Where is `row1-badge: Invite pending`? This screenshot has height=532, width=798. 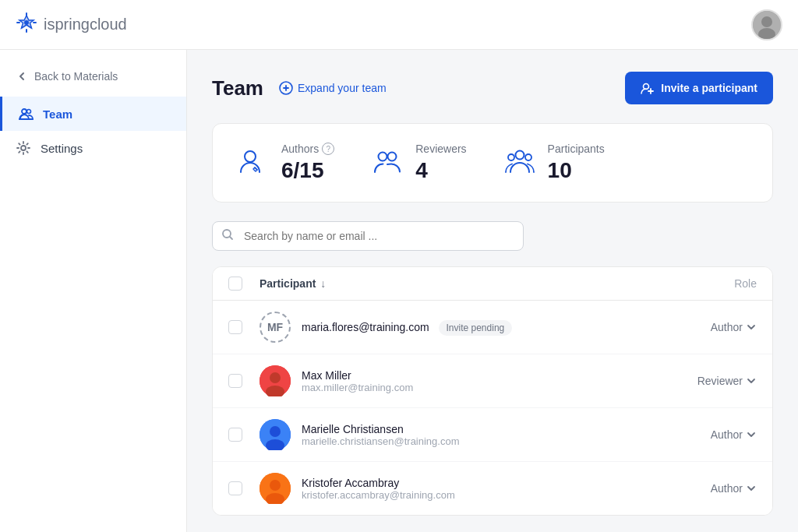
row1-badge: Invite pending is located at coordinates (475, 328).